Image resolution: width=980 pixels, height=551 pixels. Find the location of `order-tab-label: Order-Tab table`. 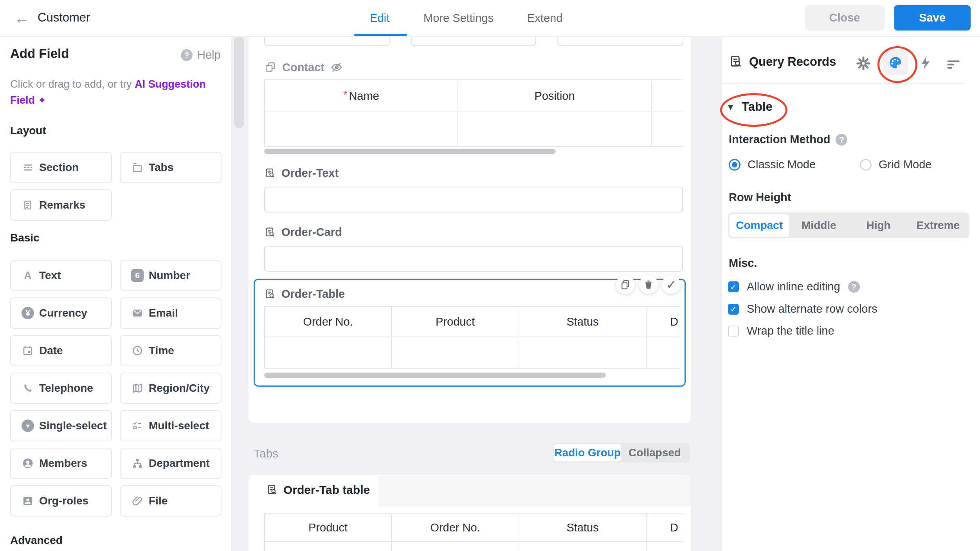

order-tab-label: Order-Tab table is located at coordinates (326, 490).